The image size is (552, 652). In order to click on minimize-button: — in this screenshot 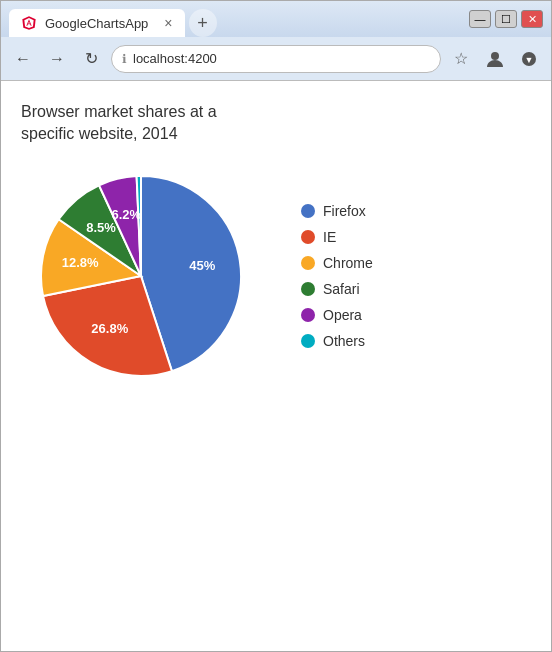, I will do `click(480, 19)`.